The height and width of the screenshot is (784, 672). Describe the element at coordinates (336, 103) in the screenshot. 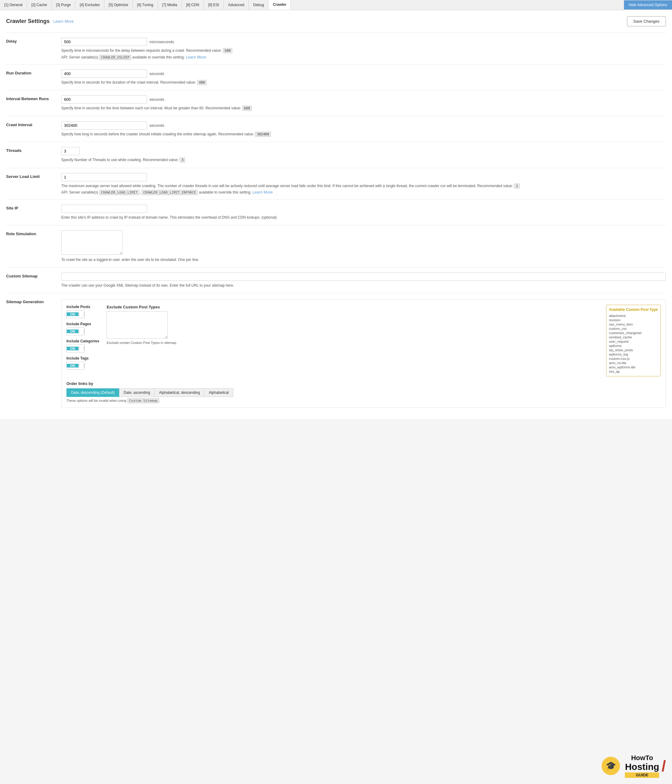

I see `interval-between-runs-setting: Interval Between Runs seconds Specify ti…` at that location.